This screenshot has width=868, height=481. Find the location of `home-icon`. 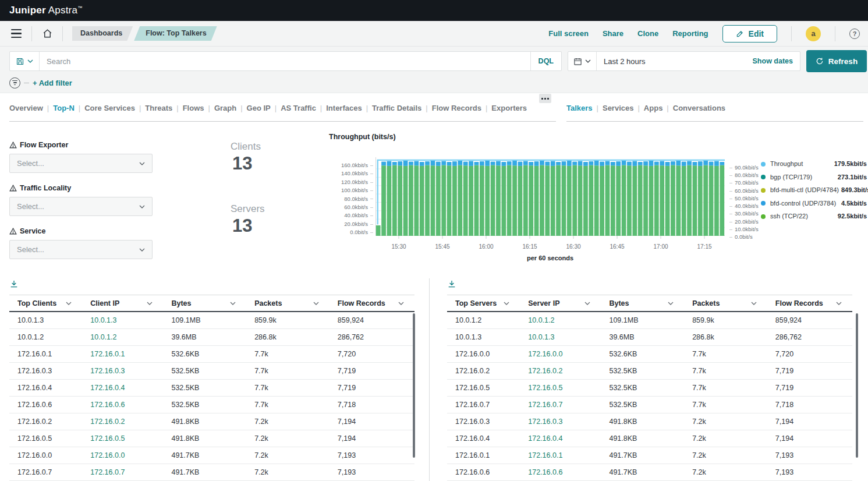

home-icon is located at coordinates (47, 34).